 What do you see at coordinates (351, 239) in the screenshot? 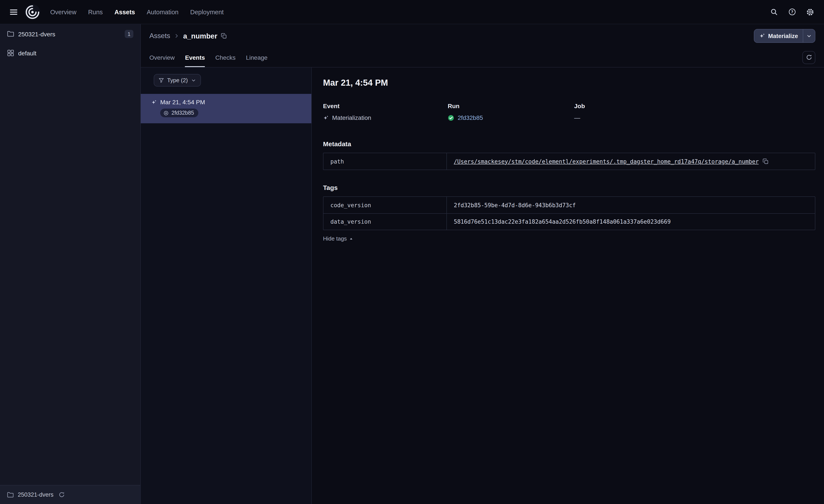
I see `caret-up-icon` at bounding box center [351, 239].